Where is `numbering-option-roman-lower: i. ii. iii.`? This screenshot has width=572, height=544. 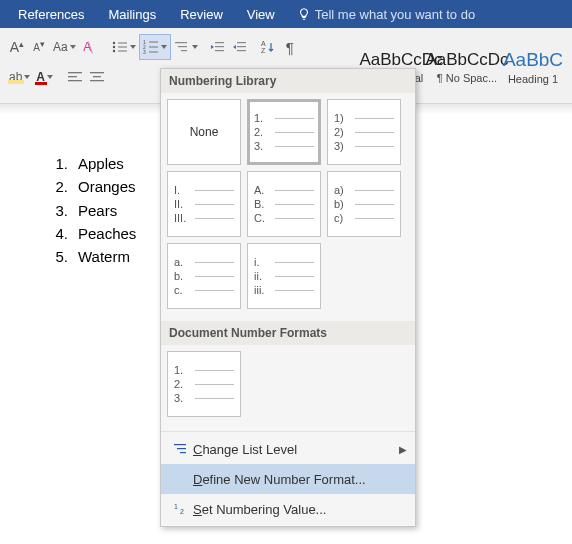
numbering-option-roman-lower: i. ii. iii. is located at coordinates (284, 276).